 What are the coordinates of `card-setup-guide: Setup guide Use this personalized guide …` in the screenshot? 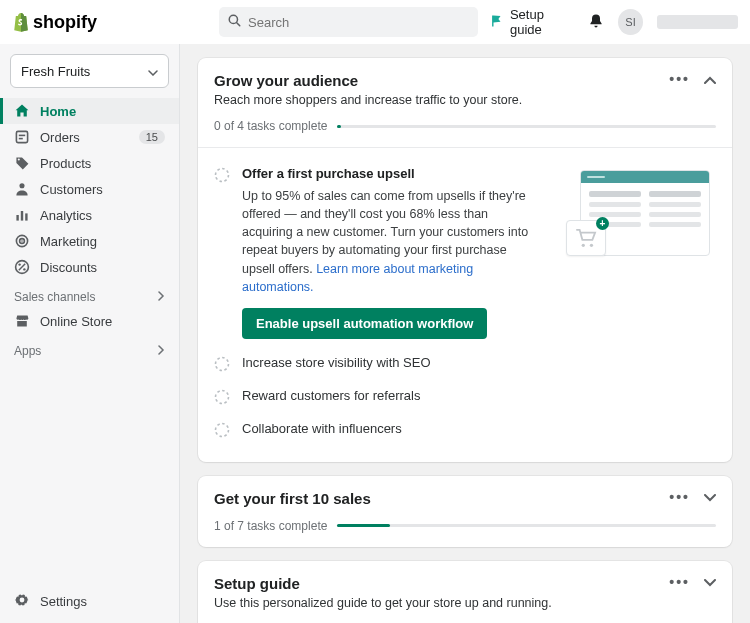 It's located at (465, 592).